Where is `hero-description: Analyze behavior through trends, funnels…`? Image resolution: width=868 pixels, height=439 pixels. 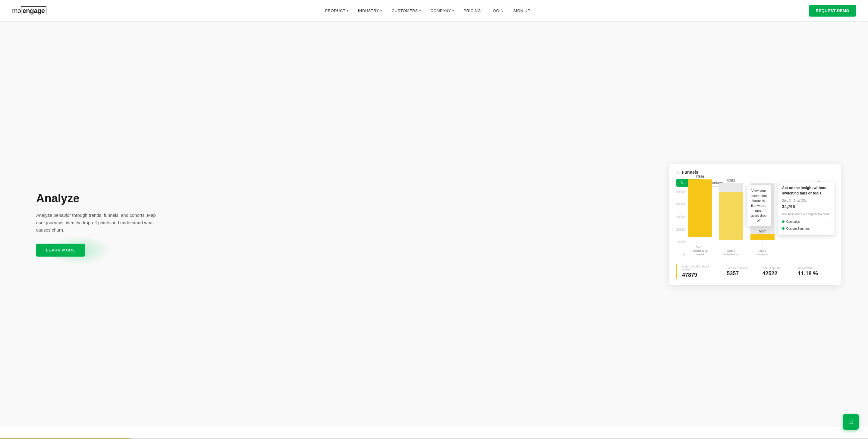
hero-description: Analyze behavior through trends, funnels… is located at coordinates (99, 223).